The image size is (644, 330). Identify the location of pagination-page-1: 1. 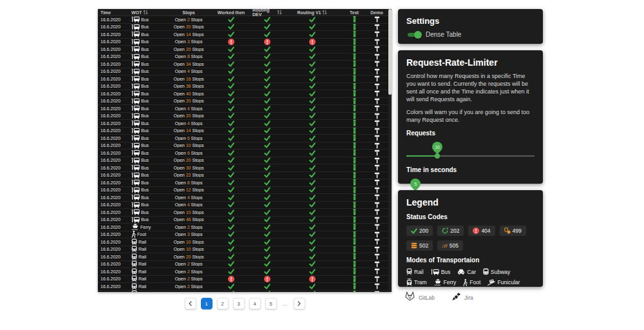
(207, 304).